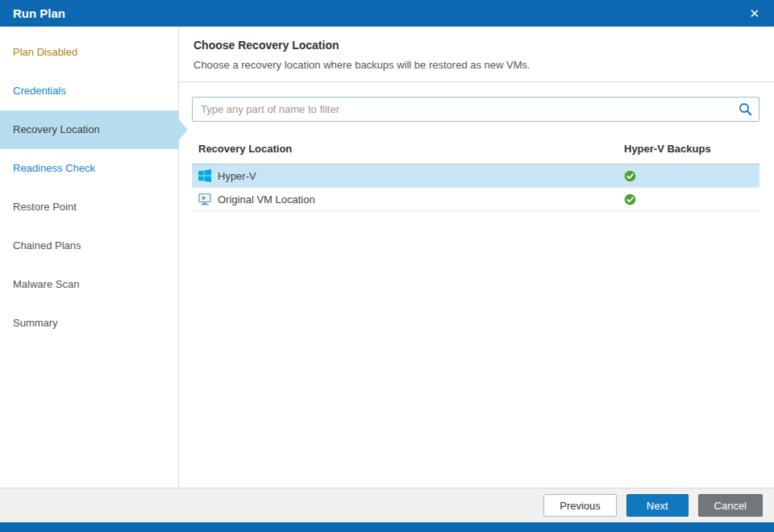  What do you see at coordinates (476, 172) in the screenshot?
I see `recovery-location-table: Recovery Location Hyper-V Backups Hyper-…` at bounding box center [476, 172].